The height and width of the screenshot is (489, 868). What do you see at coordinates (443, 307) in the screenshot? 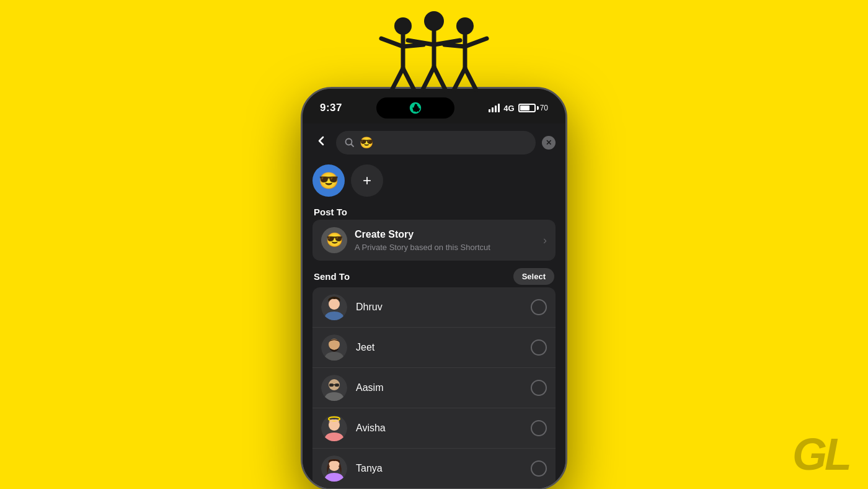
I see `contact-name-dhruv: Dhruv` at bounding box center [443, 307].